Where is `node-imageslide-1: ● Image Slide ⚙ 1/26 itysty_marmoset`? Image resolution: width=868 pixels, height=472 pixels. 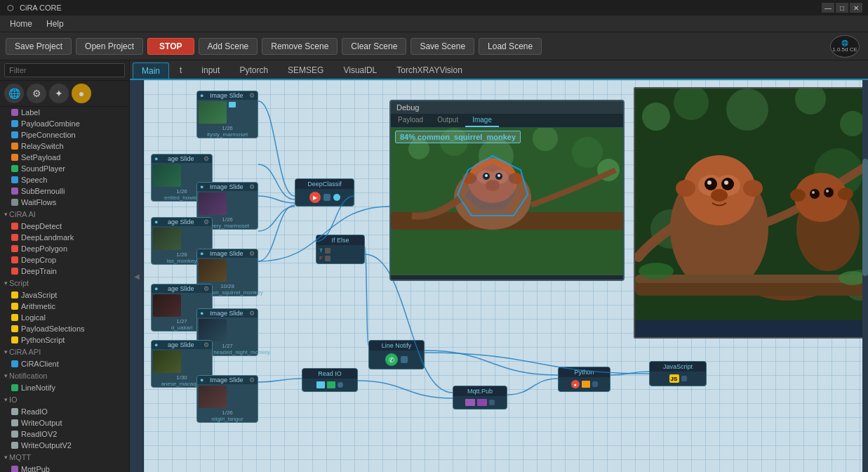
node-imageslide-1: ● Image Slide ⚙ 1/26 itysty_marmoset is located at coordinates (227, 114).